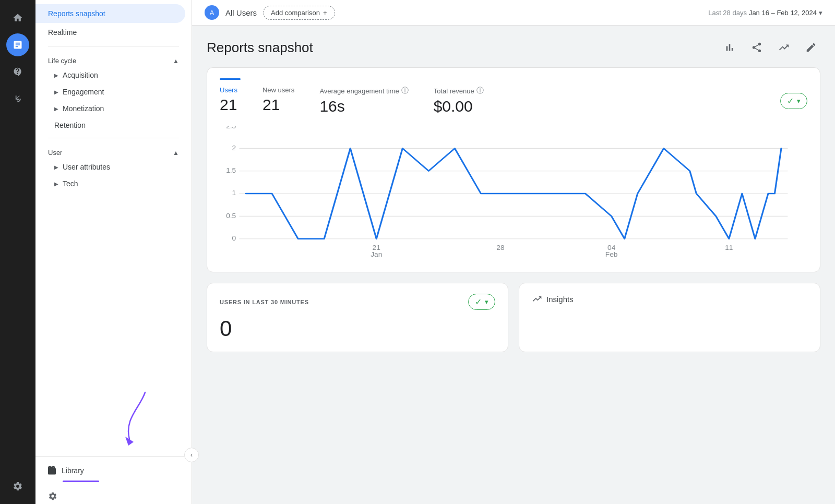 Image resolution: width=835 pixels, height=504 pixels. I want to click on edit-icon, so click(811, 47).